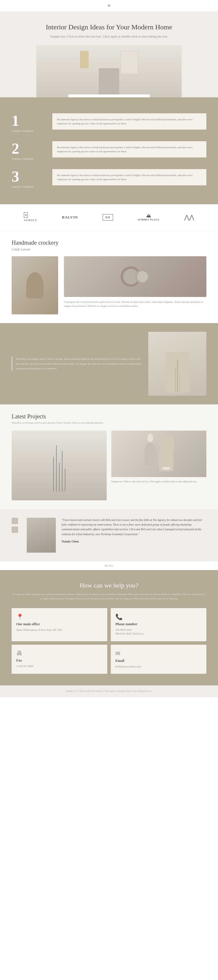 The height and width of the screenshot is (980, 218). I want to click on footer-text: Sample text. Click to select the text bo…, so click(109, 691).